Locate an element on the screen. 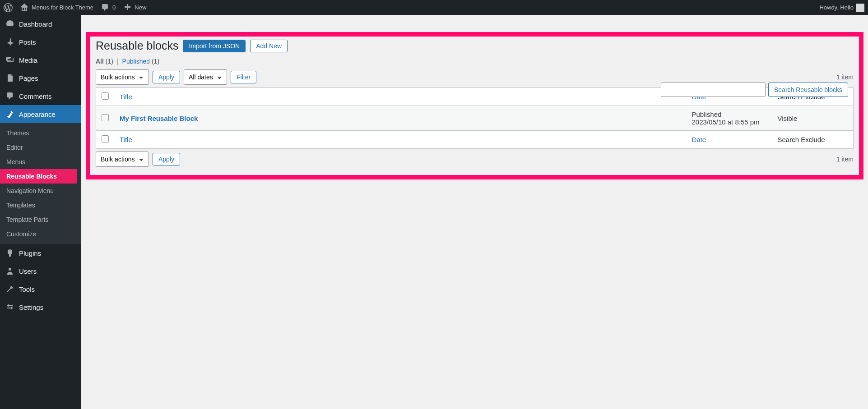 The width and height of the screenshot is (868, 409). tf-title: Title is located at coordinates (400, 140).